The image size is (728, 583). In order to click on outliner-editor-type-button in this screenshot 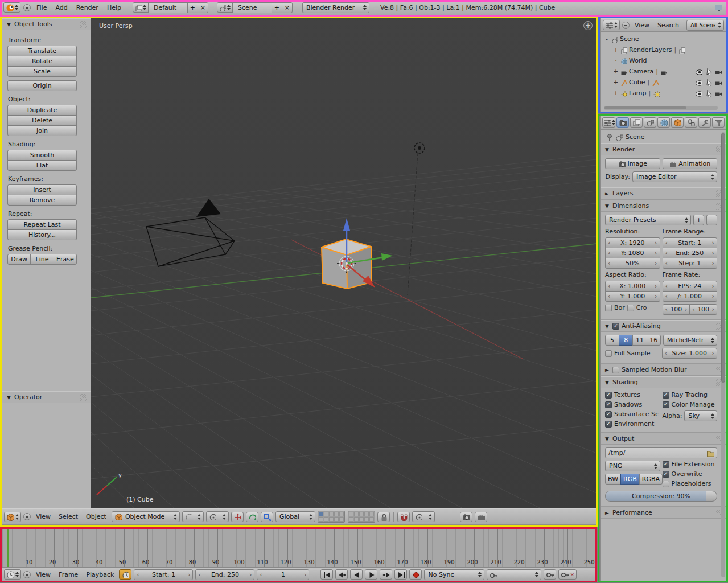, I will do `click(611, 25)`.